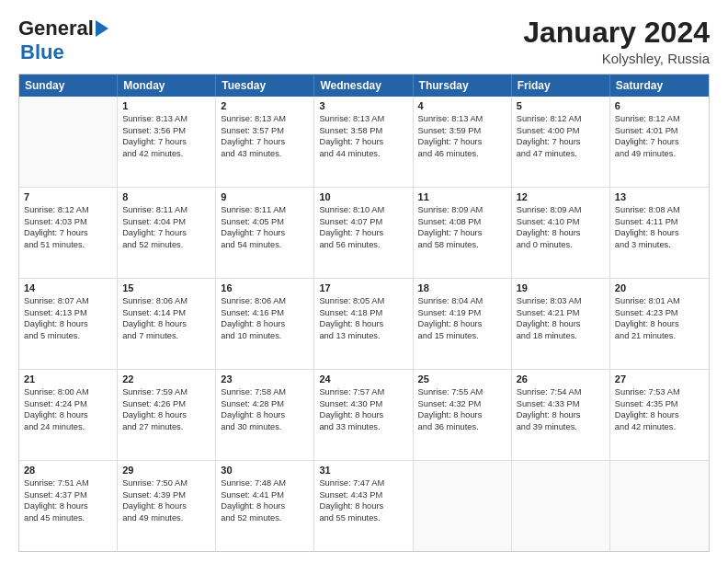  Describe the element at coordinates (166, 131) in the screenshot. I see `cell-info-line: Sunset: 3:56 PM` at that location.